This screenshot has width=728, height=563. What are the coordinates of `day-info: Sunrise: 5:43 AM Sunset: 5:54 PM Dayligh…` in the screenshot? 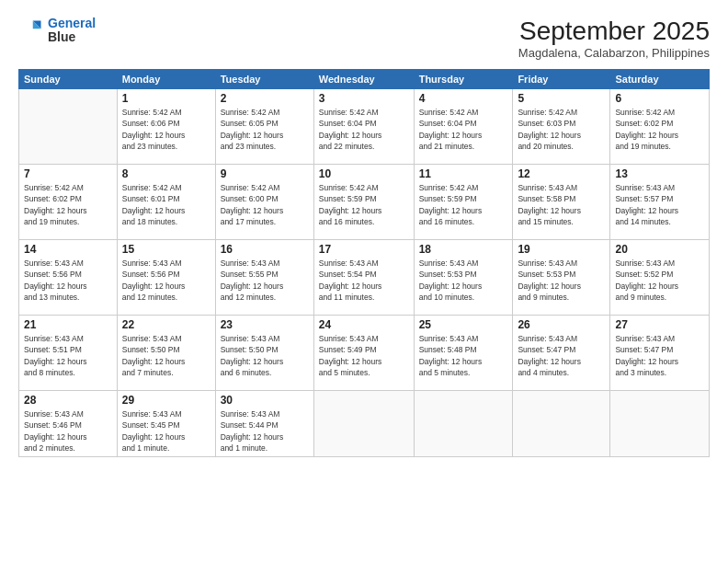 It's located at (364, 280).